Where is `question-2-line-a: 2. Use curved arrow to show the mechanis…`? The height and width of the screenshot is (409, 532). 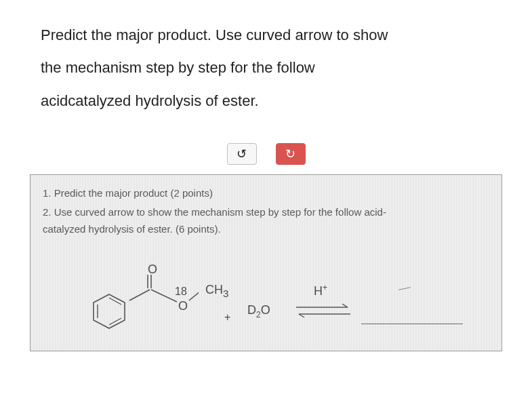 question-2-line-a: 2. Use curved arrow to show the mechanis… is located at coordinates (266, 212).